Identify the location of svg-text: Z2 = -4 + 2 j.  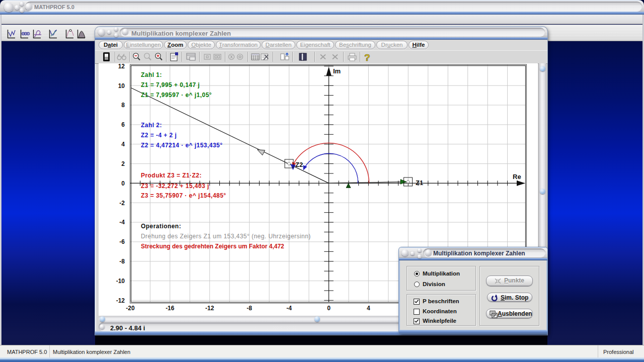
(159, 135).